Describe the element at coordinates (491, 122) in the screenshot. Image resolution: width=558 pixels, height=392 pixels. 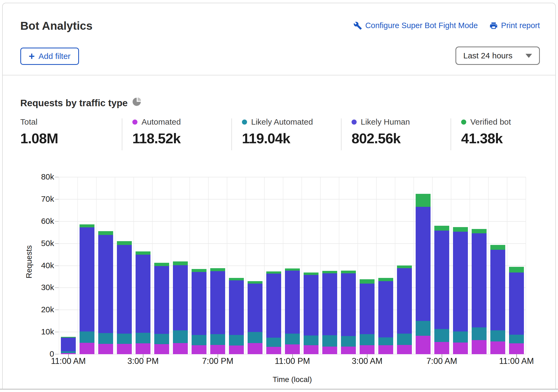
I see `stat-verified-bot-label: Verified bot` at that location.